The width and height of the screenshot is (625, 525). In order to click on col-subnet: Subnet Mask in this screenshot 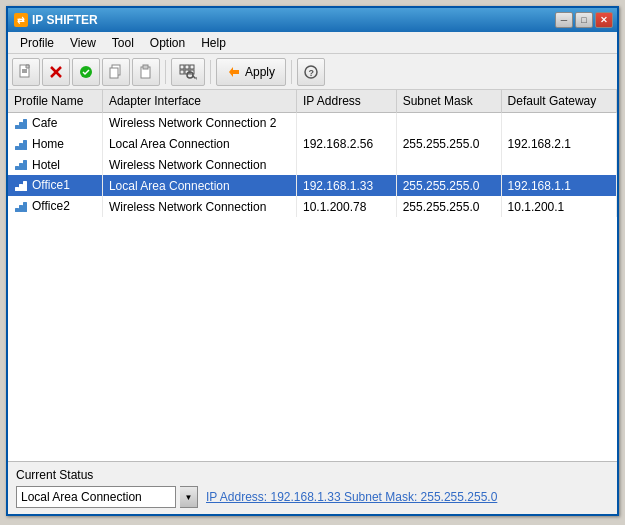, I will do `click(448, 102)`.